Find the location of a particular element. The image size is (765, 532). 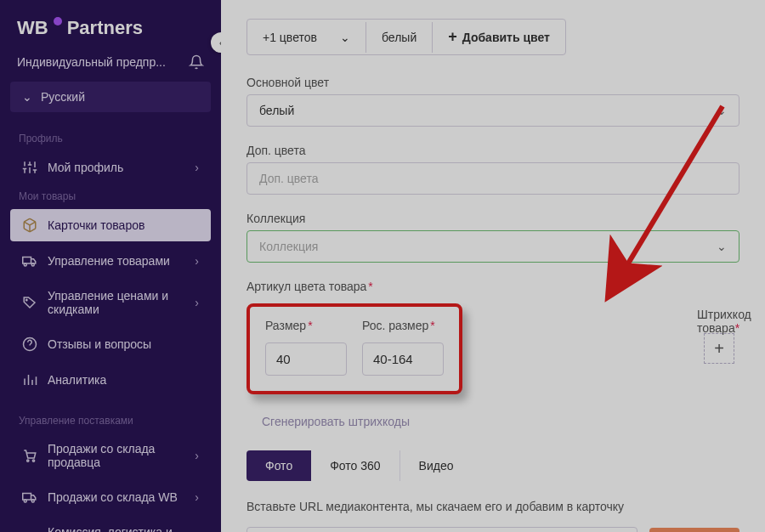

nav-label: Карточки товаров is located at coordinates (96, 225).